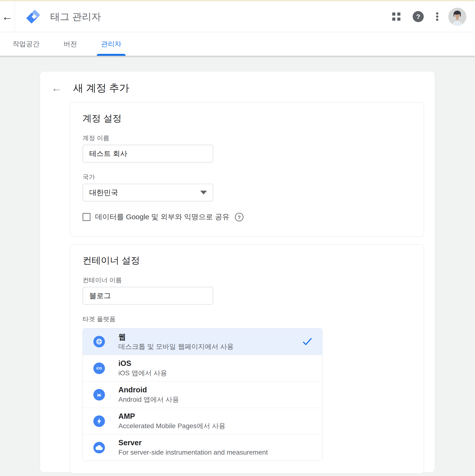 The image size is (475, 476). I want to click on platform-texts: 웹 데스크톱 및 모바일 웹페이지에서 사용, so click(176, 342).